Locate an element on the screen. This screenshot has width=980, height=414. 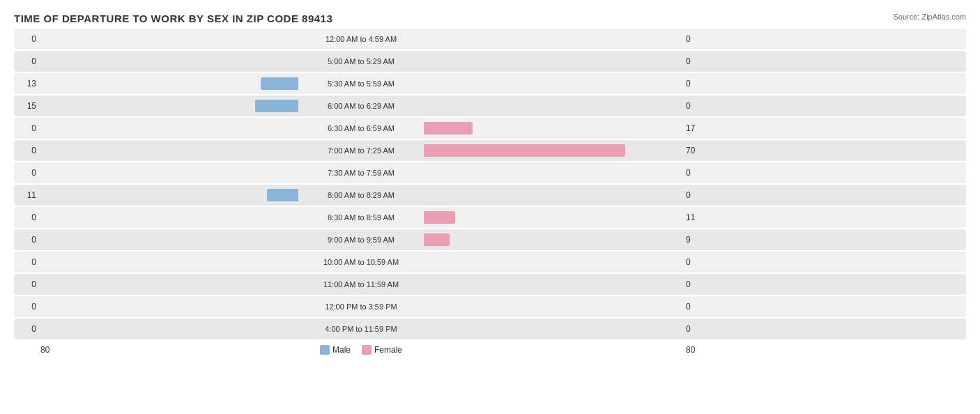
chart-row: 0 11:00 AM to 11:59 AM 0 is located at coordinates (490, 284).